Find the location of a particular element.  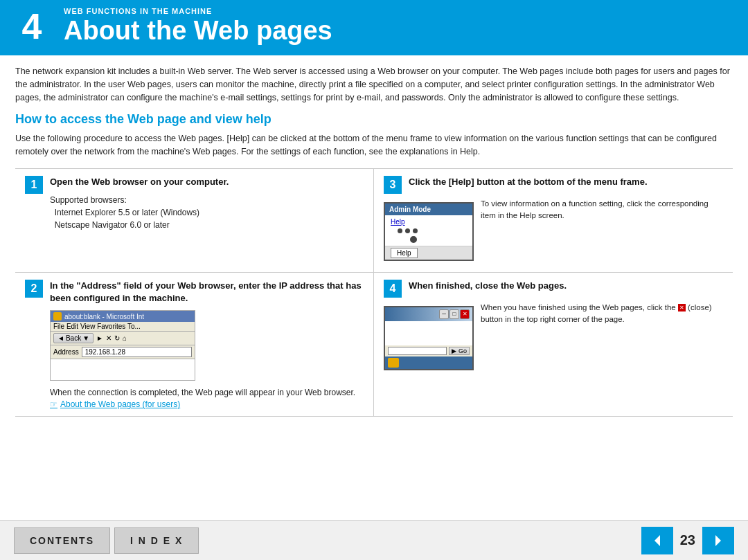

admin-big-dot-wrapper is located at coordinates (429, 240).